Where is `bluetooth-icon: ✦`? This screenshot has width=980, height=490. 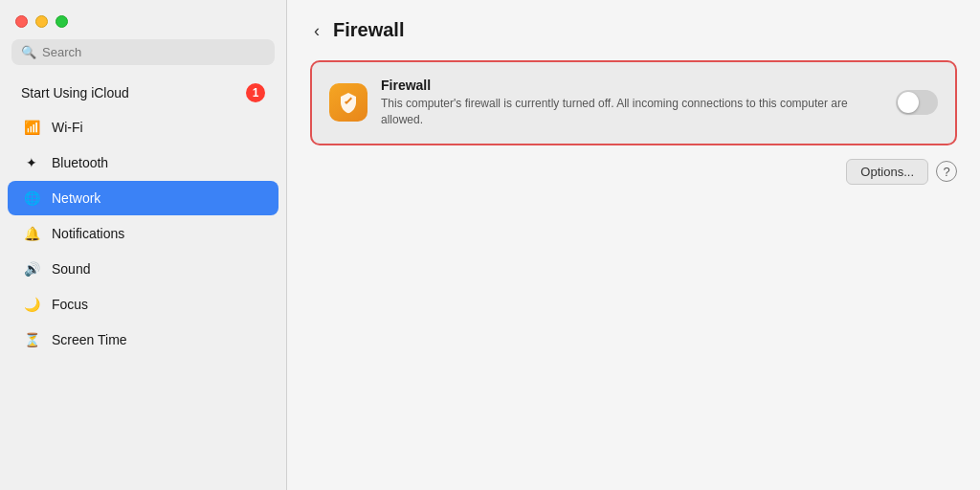 bluetooth-icon: ✦ is located at coordinates (32, 163).